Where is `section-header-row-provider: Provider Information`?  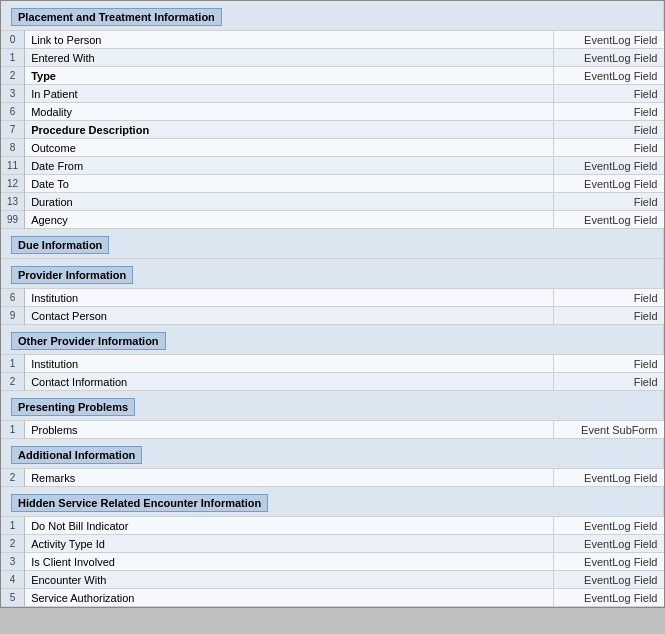
section-header-row-provider: Provider Information is located at coordinates (332, 274).